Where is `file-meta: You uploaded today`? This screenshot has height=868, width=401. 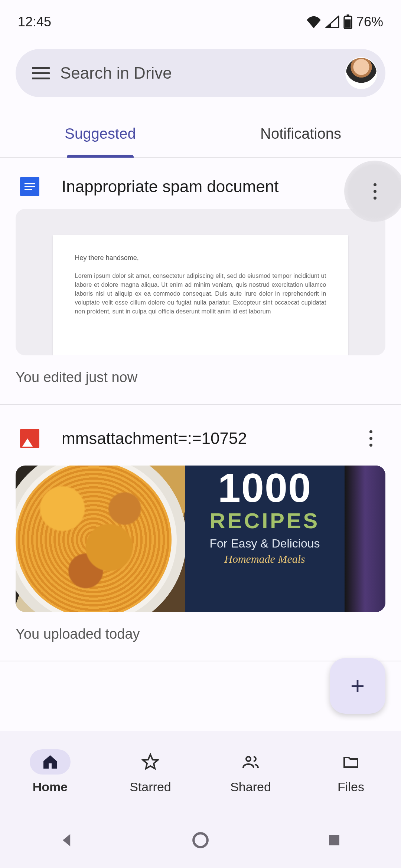
file-meta: You uploaded today is located at coordinates (200, 627).